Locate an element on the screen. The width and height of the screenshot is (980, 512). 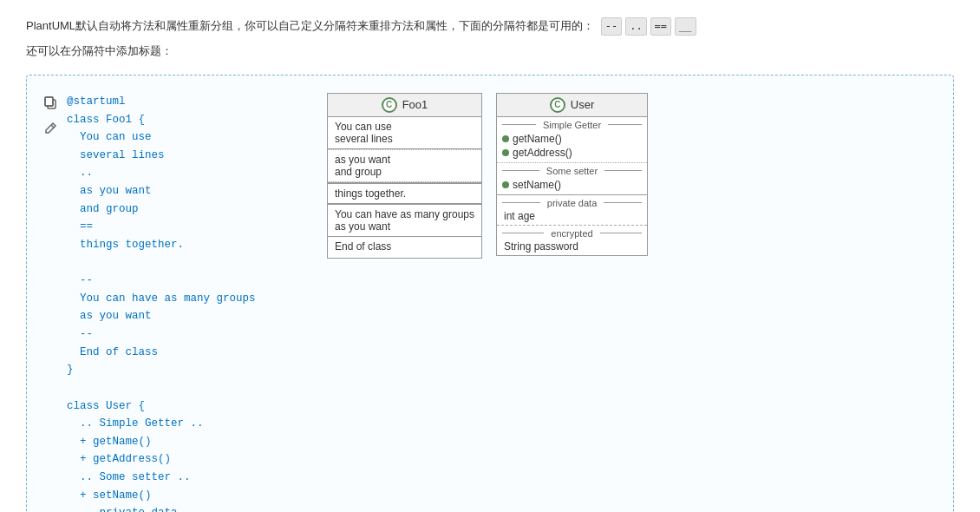
dot-setname is located at coordinates (506, 185).